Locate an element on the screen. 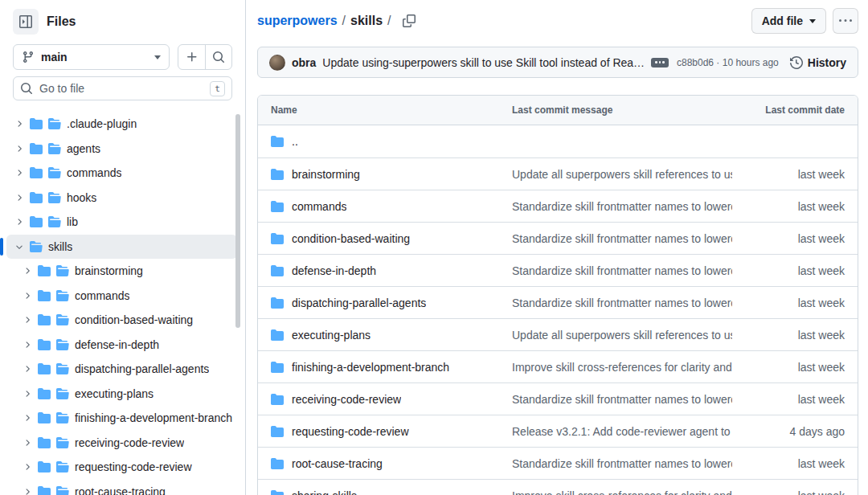  commit-time: 10 hours ago is located at coordinates (751, 63).